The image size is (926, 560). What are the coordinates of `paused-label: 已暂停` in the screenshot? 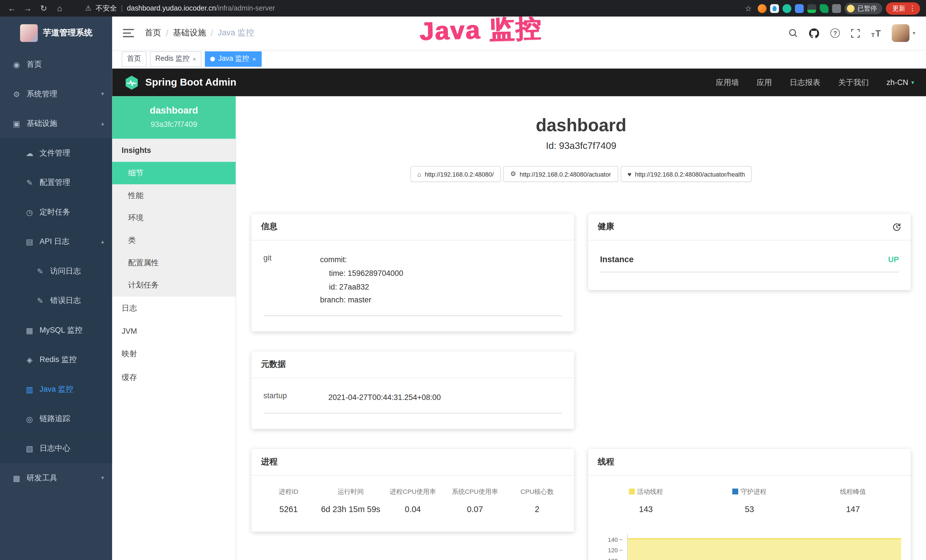 It's located at (867, 8).